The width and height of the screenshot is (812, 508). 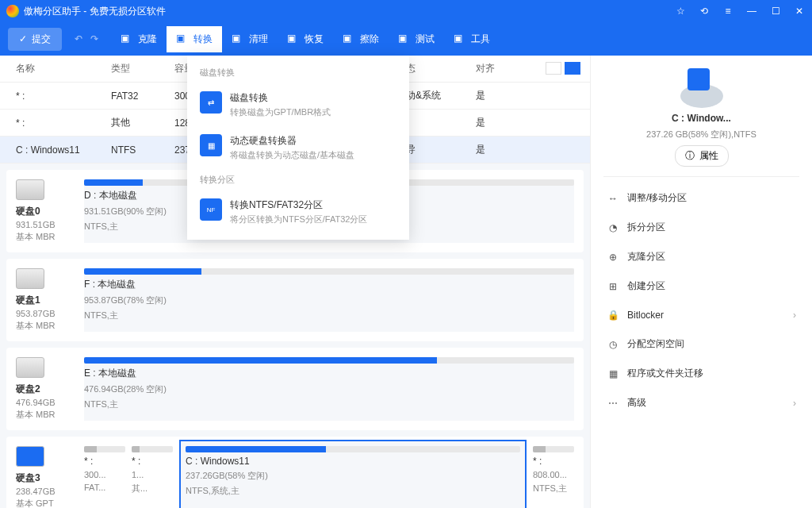 I want to click on sidebar-item: ↔调整/移动分区, so click(x=701, y=198).